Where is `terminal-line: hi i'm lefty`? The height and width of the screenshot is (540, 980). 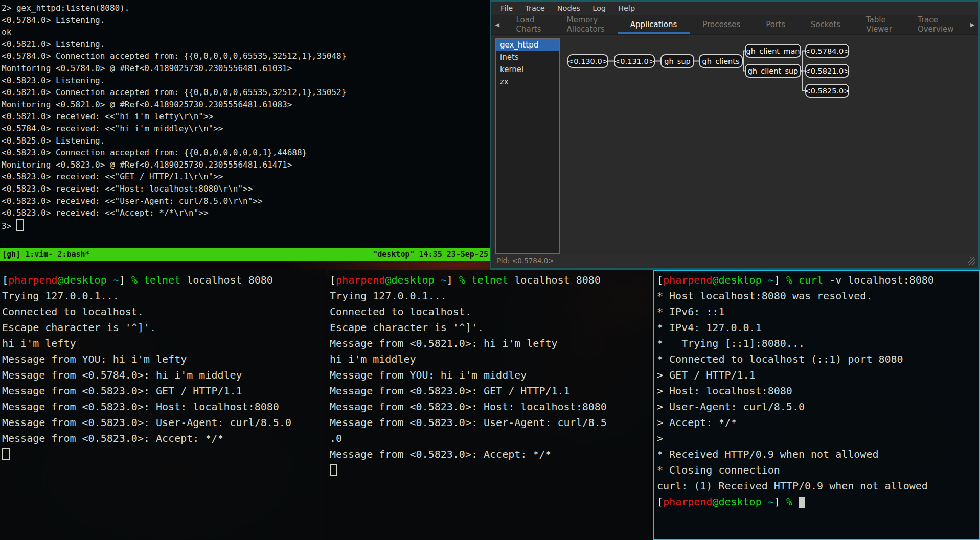
terminal-line: hi i'm lefty is located at coordinates (164, 343).